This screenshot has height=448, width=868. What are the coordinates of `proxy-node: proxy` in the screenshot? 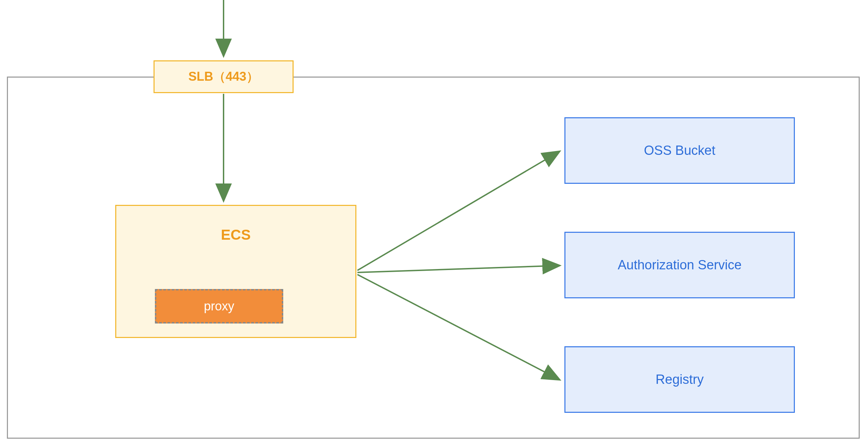 It's located at (219, 306).